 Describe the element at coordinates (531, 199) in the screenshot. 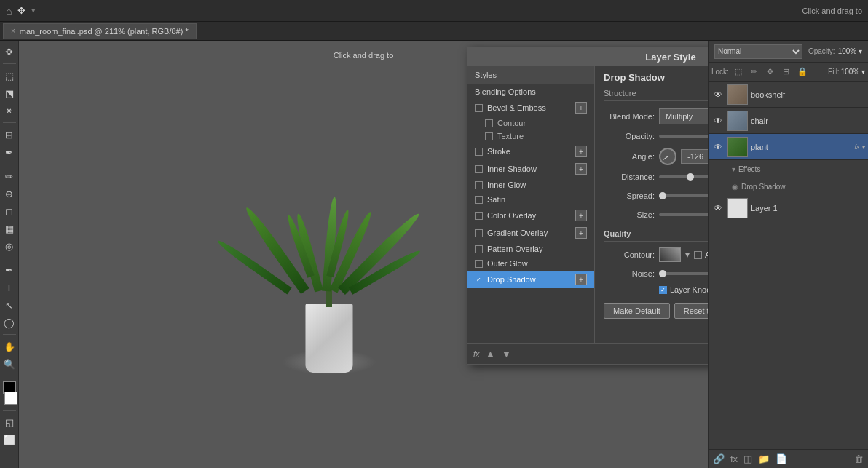

I see `satin-item: Satin` at that location.